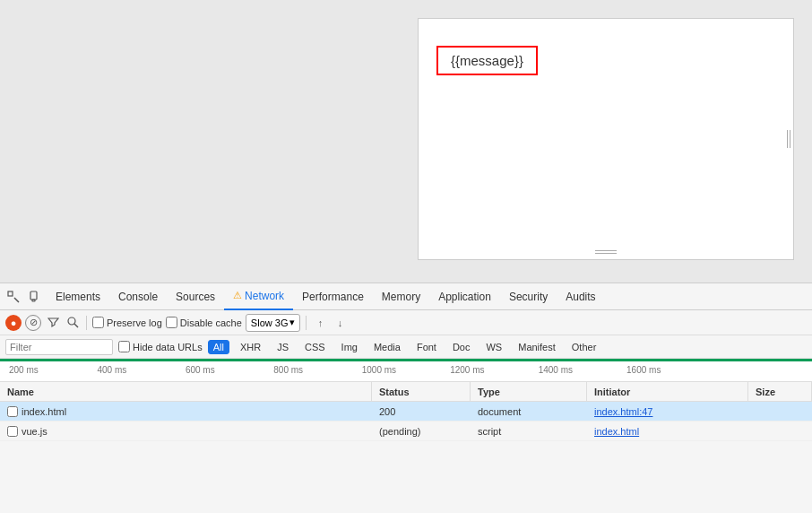  Describe the element at coordinates (402, 297) in the screenshot. I see `tab-memory: Memory` at that location.